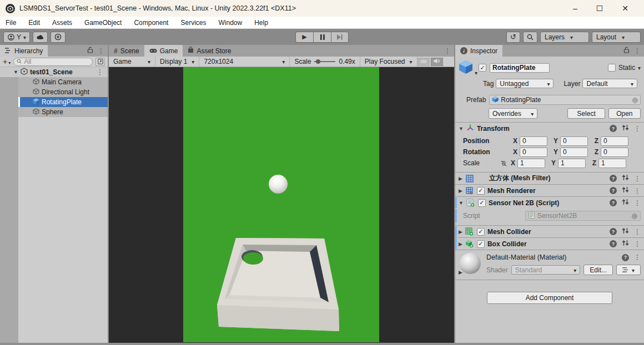 This screenshot has height=345, width=644. Describe the element at coordinates (261, 23) in the screenshot. I see `menu-help: Help` at that location.